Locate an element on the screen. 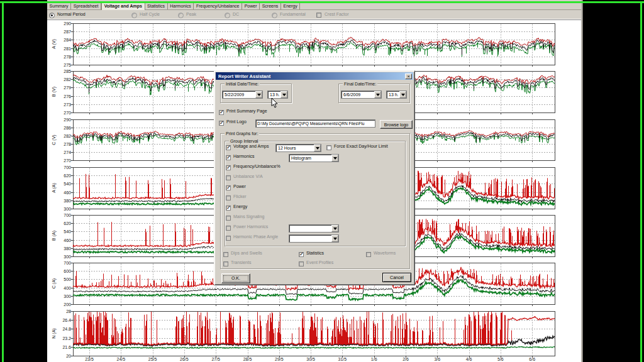 This screenshot has width=644, height=362. svg-text: 4/6 is located at coordinates (469, 359).